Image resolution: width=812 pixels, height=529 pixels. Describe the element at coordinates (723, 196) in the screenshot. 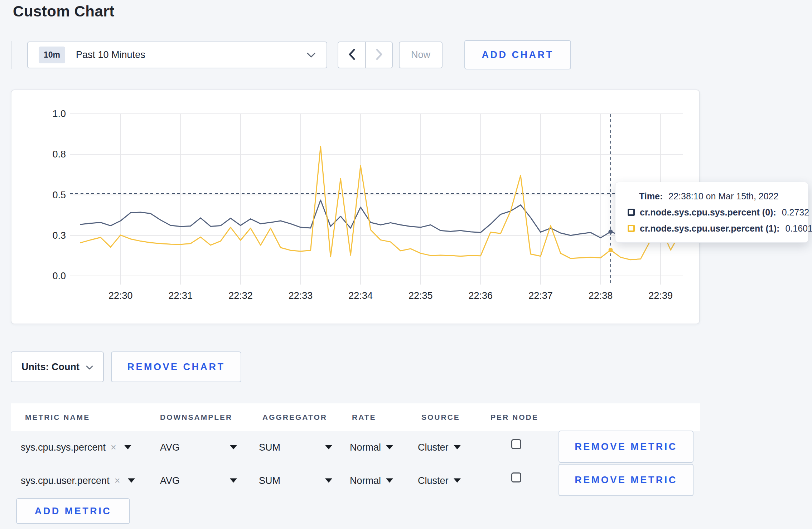

I see `tooltip-time-value: 22:38:10 on Mar 15th, 2022` at that location.